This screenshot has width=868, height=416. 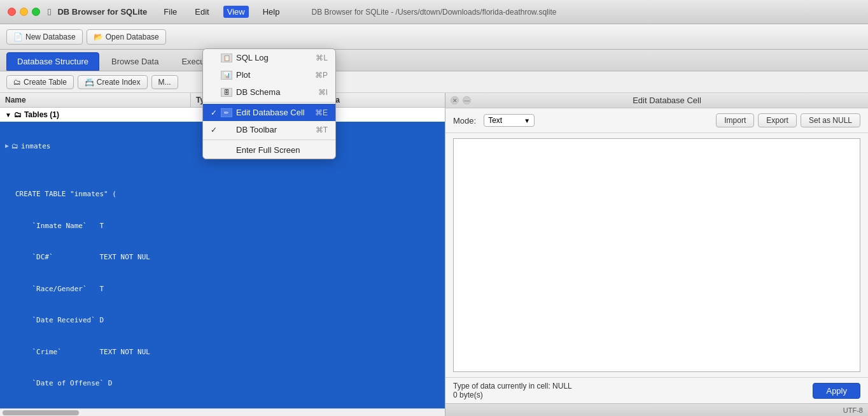 I want to click on panel-minimize-icon: —, so click(x=467, y=101).